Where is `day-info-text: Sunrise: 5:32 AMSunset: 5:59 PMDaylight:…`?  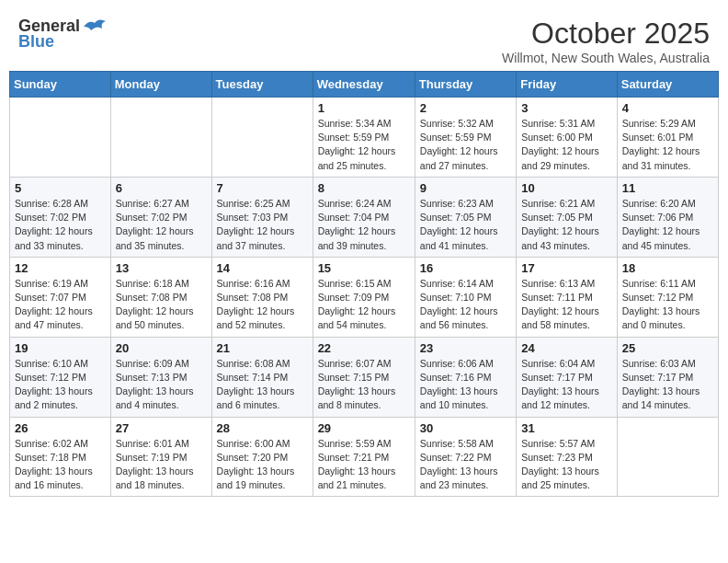
day-info-text: Sunrise: 5:32 AMSunset: 5:59 PMDaylight:… is located at coordinates (465, 145).